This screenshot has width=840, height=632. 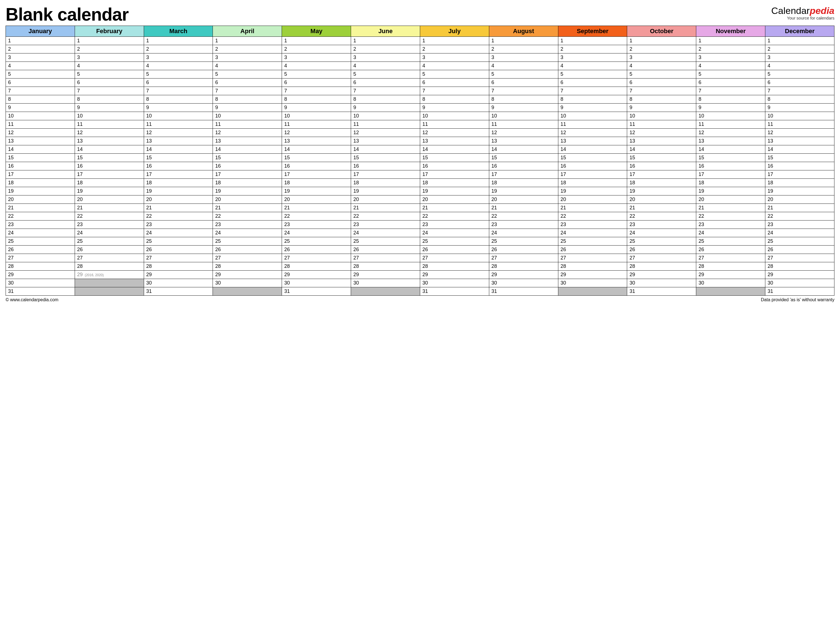 What do you see at coordinates (109, 31) in the screenshot?
I see `month-header-february: February` at bounding box center [109, 31].